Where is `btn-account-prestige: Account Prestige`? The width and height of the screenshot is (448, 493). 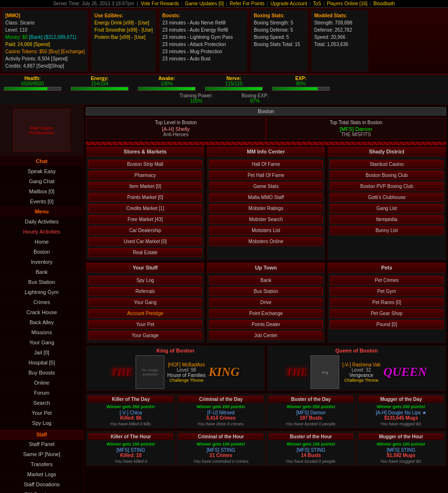
btn-account-prestige: Account Prestige is located at coordinates (145, 314).